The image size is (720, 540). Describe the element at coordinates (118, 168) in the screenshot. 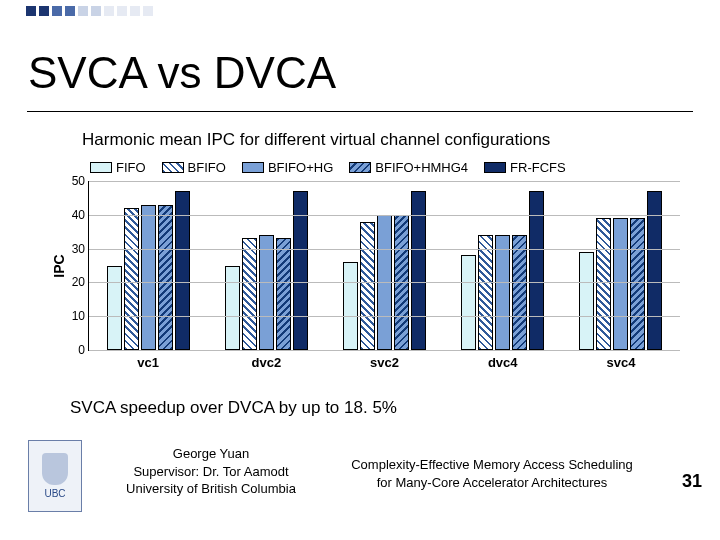

I see `legend-item: FIFO` at that location.